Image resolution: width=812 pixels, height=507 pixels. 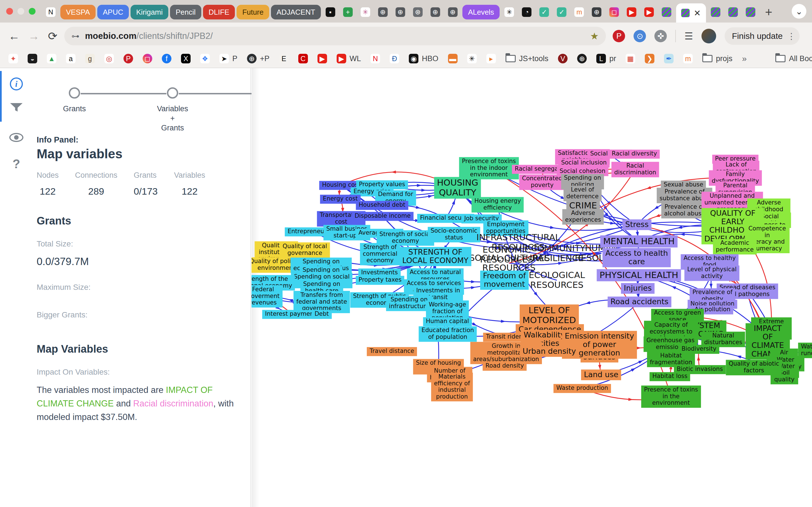 What do you see at coordinates (16, 137) in the screenshot?
I see `visibility-tool-button` at bounding box center [16, 137].